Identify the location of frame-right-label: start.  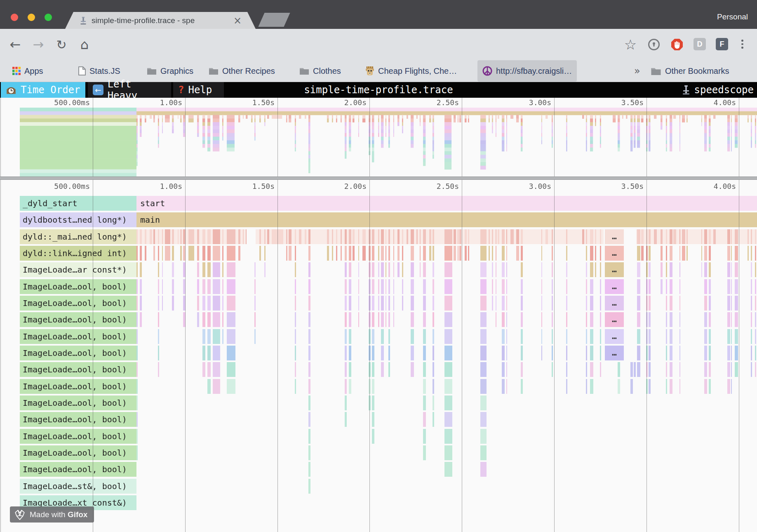
(223, 203).